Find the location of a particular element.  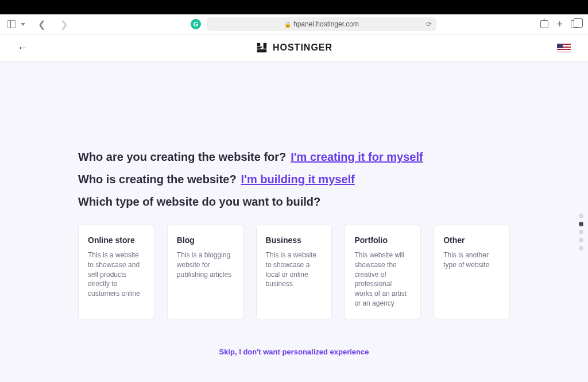

card-title: Blog is located at coordinates (206, 240).